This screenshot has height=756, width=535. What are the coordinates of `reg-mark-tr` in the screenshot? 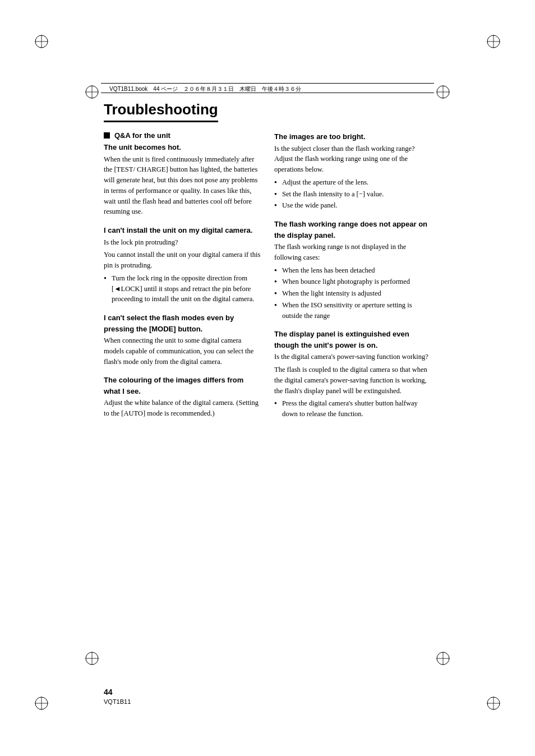 It's located at (494, 42).